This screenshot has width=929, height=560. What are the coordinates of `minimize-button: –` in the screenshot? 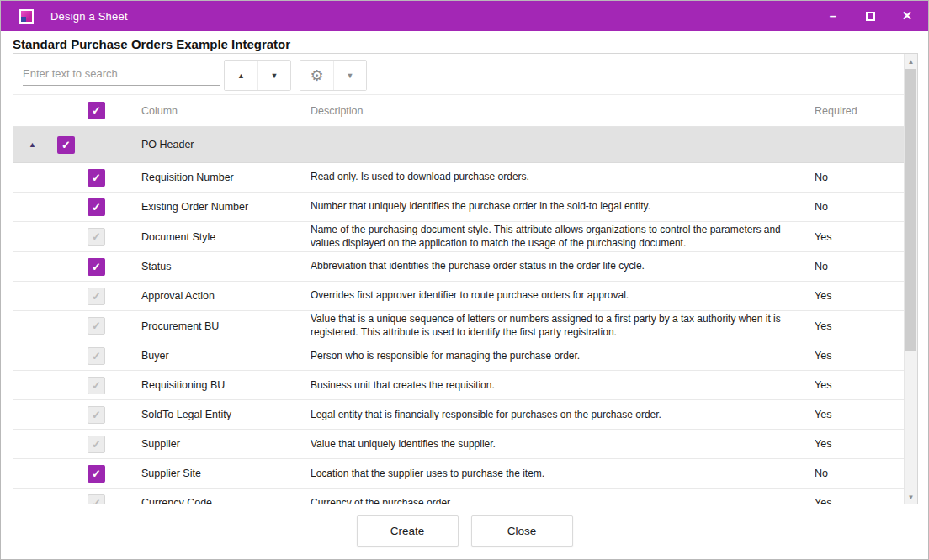 It's located at (833, 16).